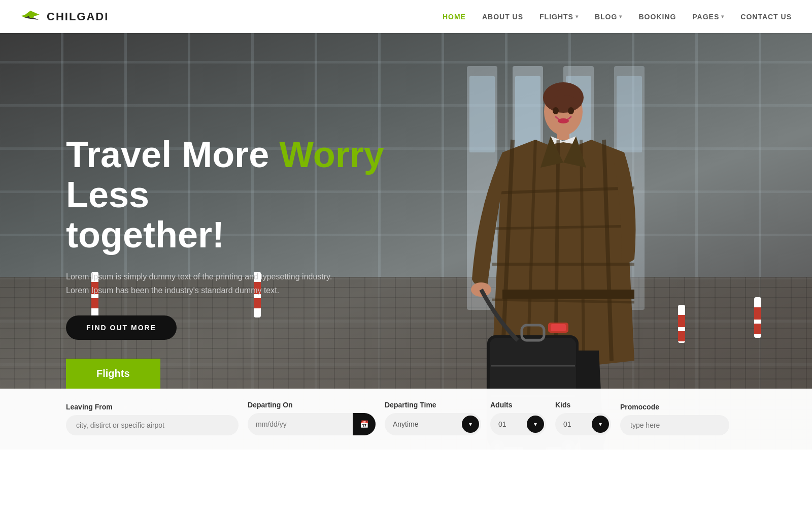  I want to click on nav-item-about: ABOUT US, so click(502, 17).